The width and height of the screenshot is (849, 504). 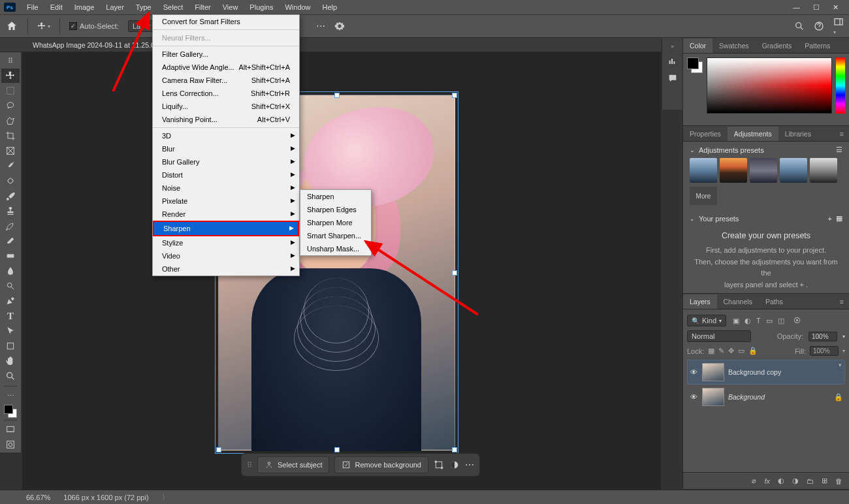 What do you see at coordinates (226, 228) in the screenshot?
I see `menu-sharpen: Sharpen▶` at bounding box center [226, 228].